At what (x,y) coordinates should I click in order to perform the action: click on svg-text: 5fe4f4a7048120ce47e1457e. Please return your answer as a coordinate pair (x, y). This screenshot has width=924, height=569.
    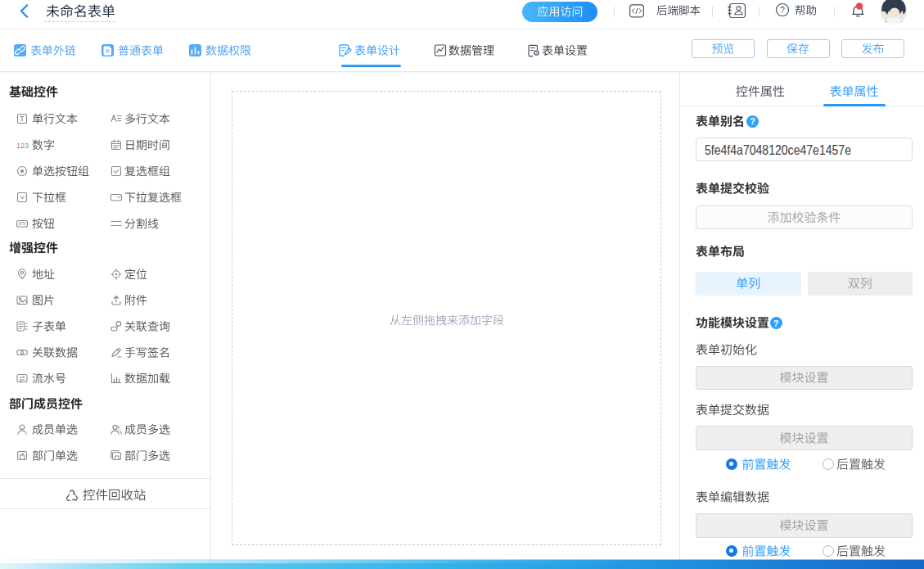
    Looking at the image, I should click on (778, 150).